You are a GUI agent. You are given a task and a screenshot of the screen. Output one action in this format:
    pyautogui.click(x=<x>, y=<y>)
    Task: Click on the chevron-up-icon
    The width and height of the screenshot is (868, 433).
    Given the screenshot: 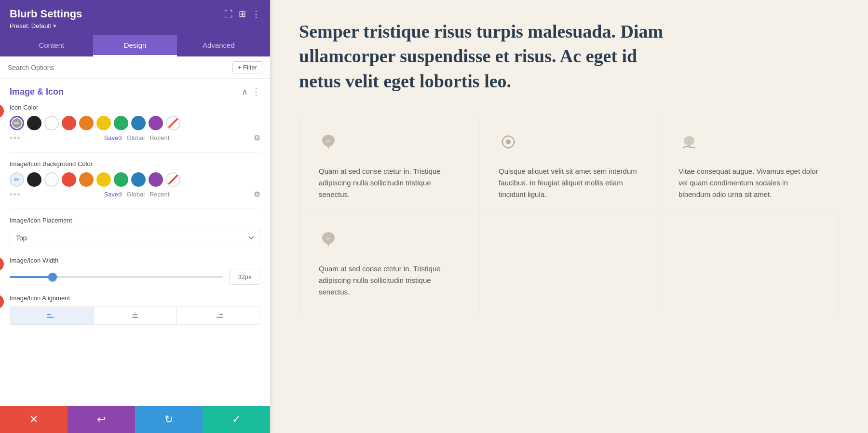 What is the action you would take?
    pyautogui.click(x=245, y=92)
    